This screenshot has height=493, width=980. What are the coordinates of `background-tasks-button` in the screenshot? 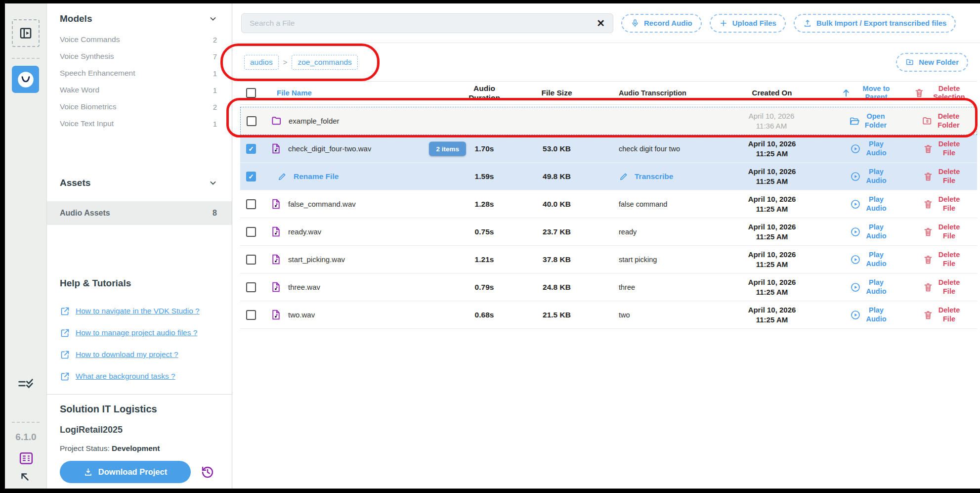 It's located at (26, 385).